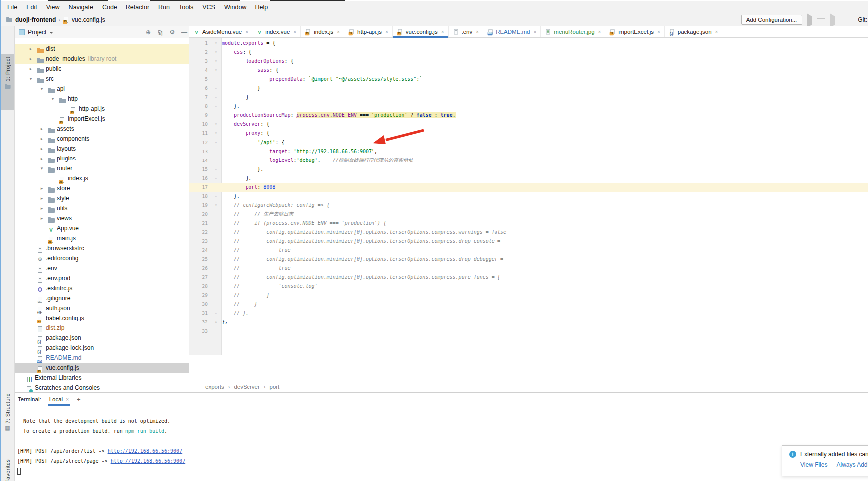  What do you see at coordinates (529, 304) in the screenshot?
I see `code-line-30: 30 // }` at bounding box center [529, 304].